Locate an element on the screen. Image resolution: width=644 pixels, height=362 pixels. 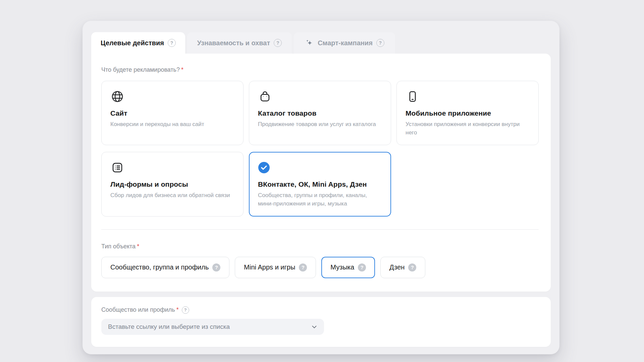
community-section-label: Сообщество или профиль* ? is located at coordinates (321, 310).